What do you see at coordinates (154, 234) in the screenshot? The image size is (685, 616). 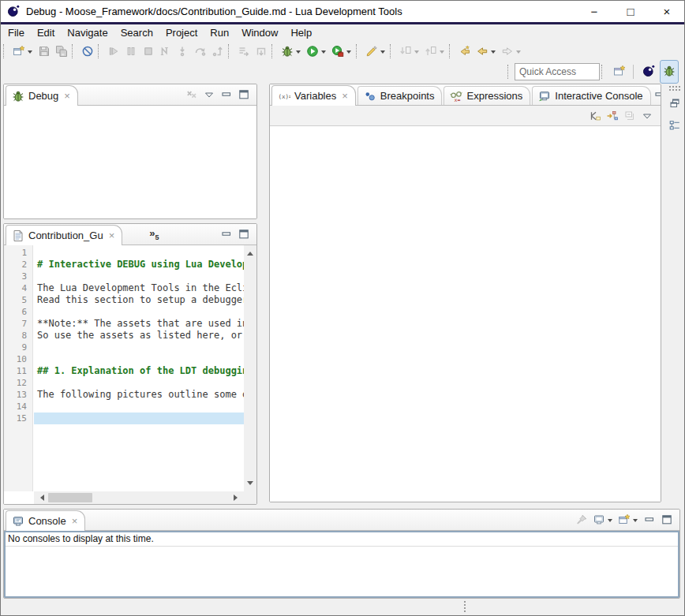 I see `hidden-editors-chevron: »5` at bounding box center [154, 234].